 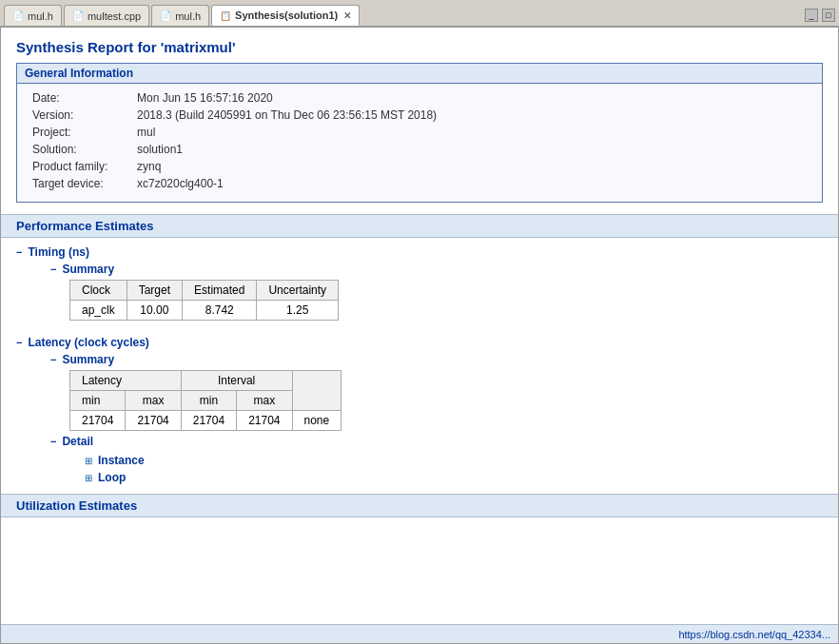 What do you see at coordinates (88, 342) in the screenshot?
I see `latency-label: Latency (clock cycles)` at bounding box center [88, 342].